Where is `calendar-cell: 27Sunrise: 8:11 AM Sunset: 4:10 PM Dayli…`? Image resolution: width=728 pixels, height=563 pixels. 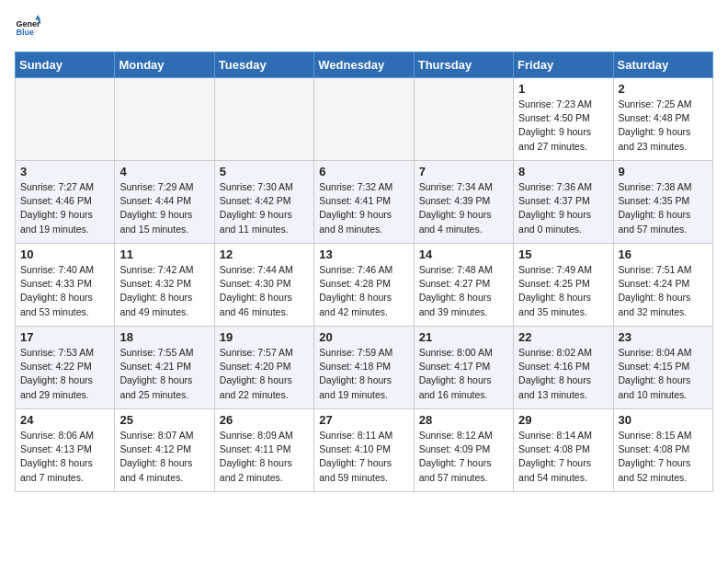
calendar-cell: 27Sunrise: 8:11 AM Sunset: 4:10 PM Dayli… is located at coordinates (364, 451).